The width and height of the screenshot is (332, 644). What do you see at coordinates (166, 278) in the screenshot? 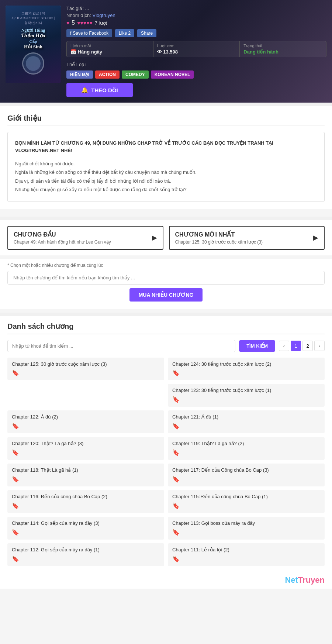
I see `chapter-buy-search-input` at bounding box center [166, 278].